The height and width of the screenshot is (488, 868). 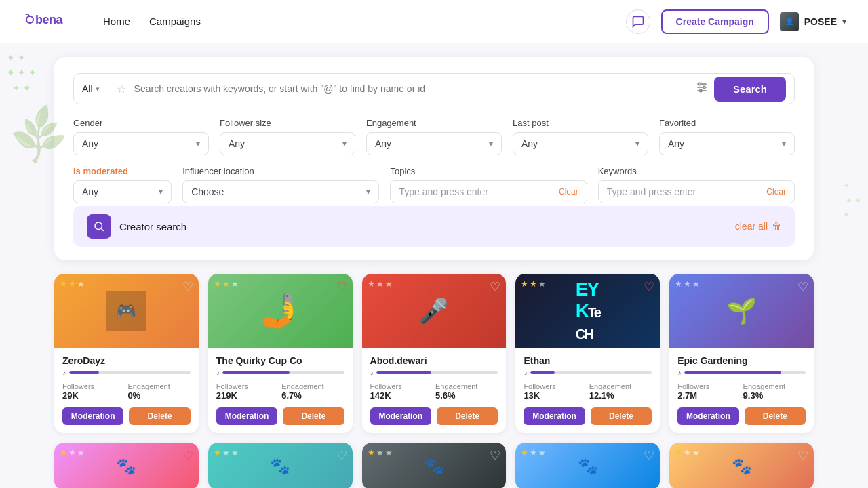 What do you see at coordinates (313, 392) in the screenshot?
I see `engagement-stat: Engagement6.7%` at bounding box center [313, 392].